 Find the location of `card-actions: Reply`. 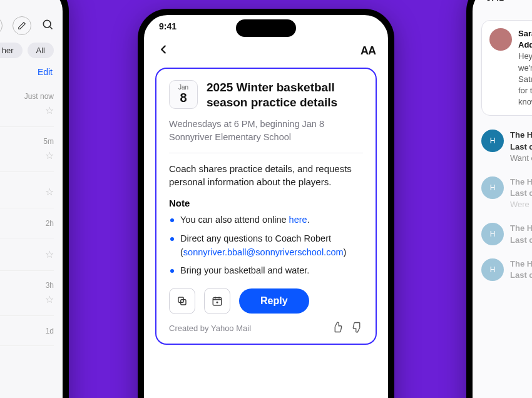

card-actions: Reply is located at coordinates (266, 301).